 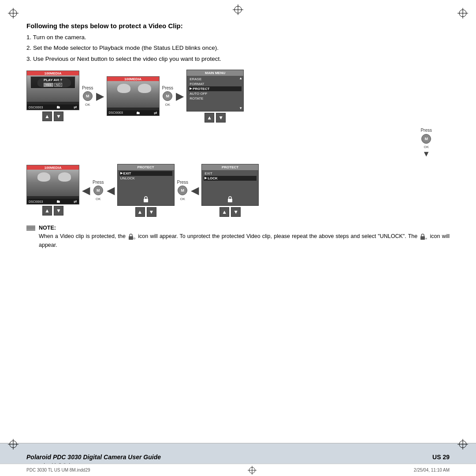 What do you see at coordinates (230, 178) in the screenshot?
I see `protect-2-lock: ▶ LOCK` at bounding box center [230, 178].